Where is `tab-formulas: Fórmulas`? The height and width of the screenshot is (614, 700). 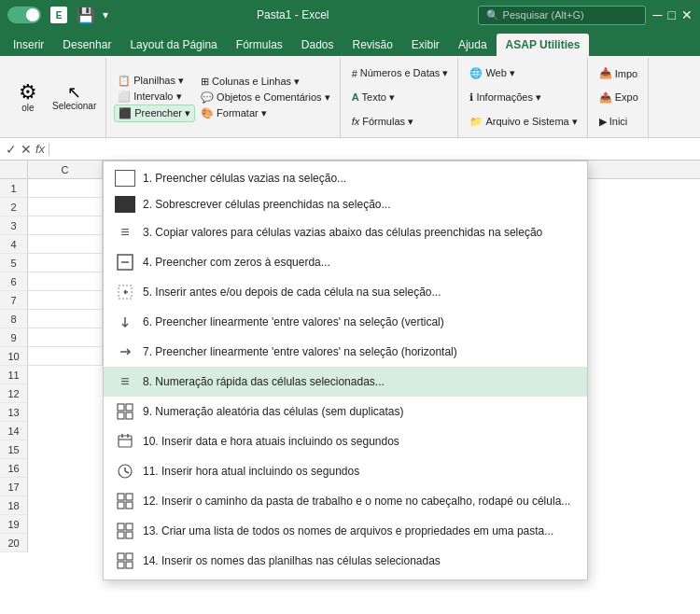
tab-formulas: Fórmulas is located at coordinates (259, 45).